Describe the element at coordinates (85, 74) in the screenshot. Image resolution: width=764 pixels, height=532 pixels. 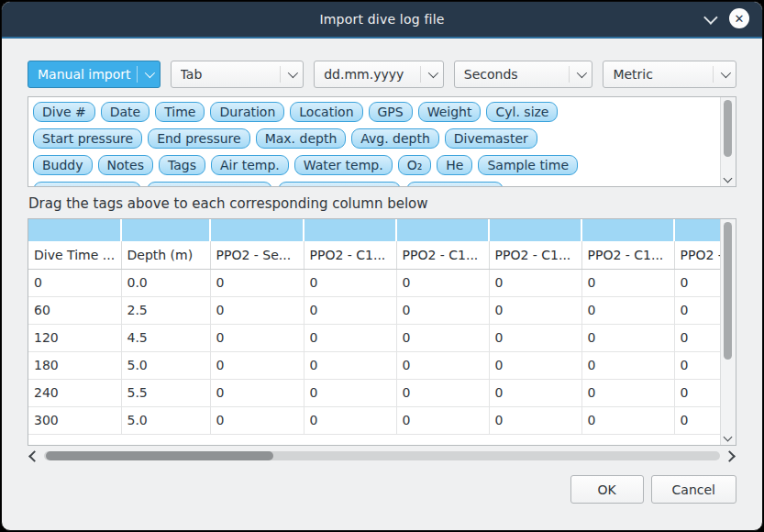
I see `dropdown-value: Manual import` at that location.